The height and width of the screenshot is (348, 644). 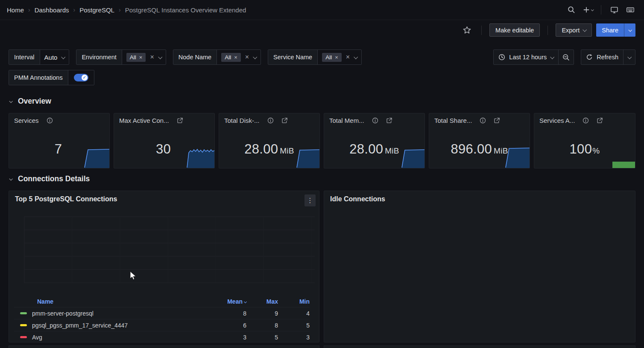 I want to click on zoom-out-time-button, so click(x=566, y=57).